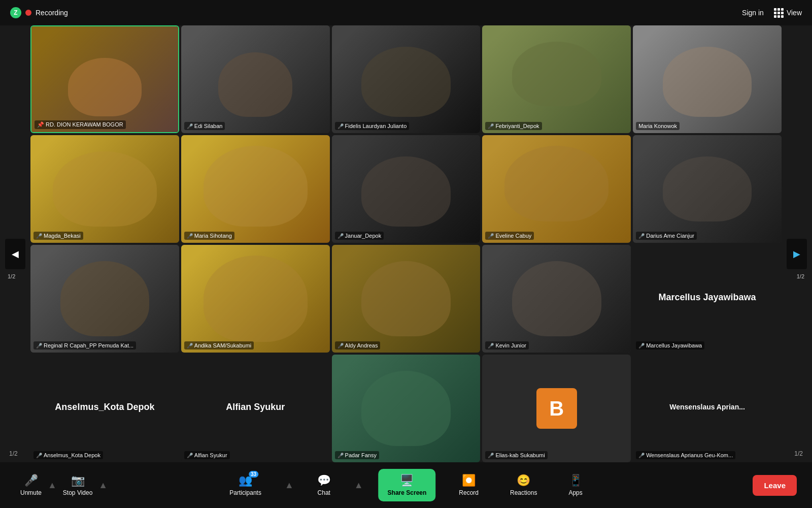  What do you see at coordinates (576, 493) in the screenshot?
I see `apps-label: Apps` at bounding box center [576, 493].